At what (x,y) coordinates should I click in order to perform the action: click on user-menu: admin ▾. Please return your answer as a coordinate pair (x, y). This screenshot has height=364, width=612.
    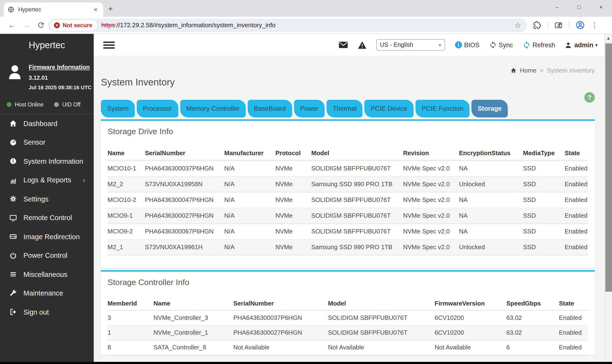
    Looking at the image, I should click on (581, 45).